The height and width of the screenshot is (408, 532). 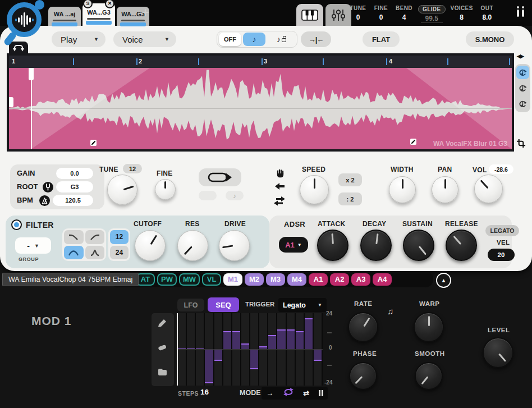 I want to click on slot-badge-m1: M1, so click(x=233, y=279).